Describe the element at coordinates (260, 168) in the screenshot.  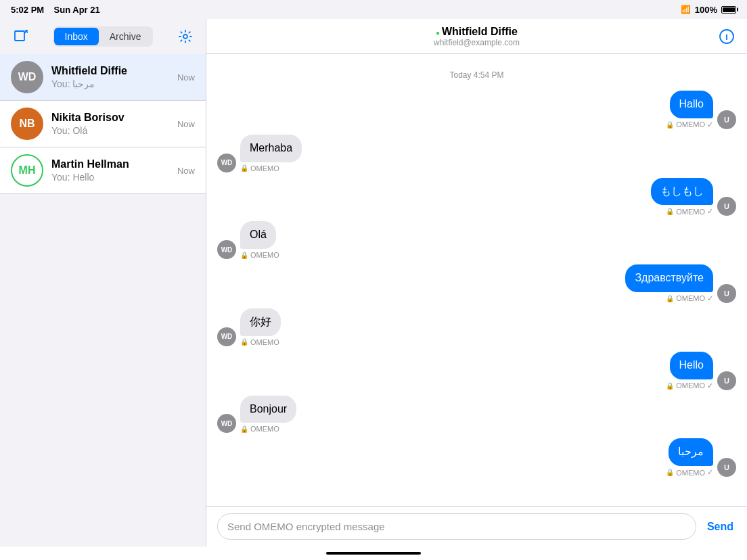
I see `msg-meta-2: 🔒 OMEMO` at that location.